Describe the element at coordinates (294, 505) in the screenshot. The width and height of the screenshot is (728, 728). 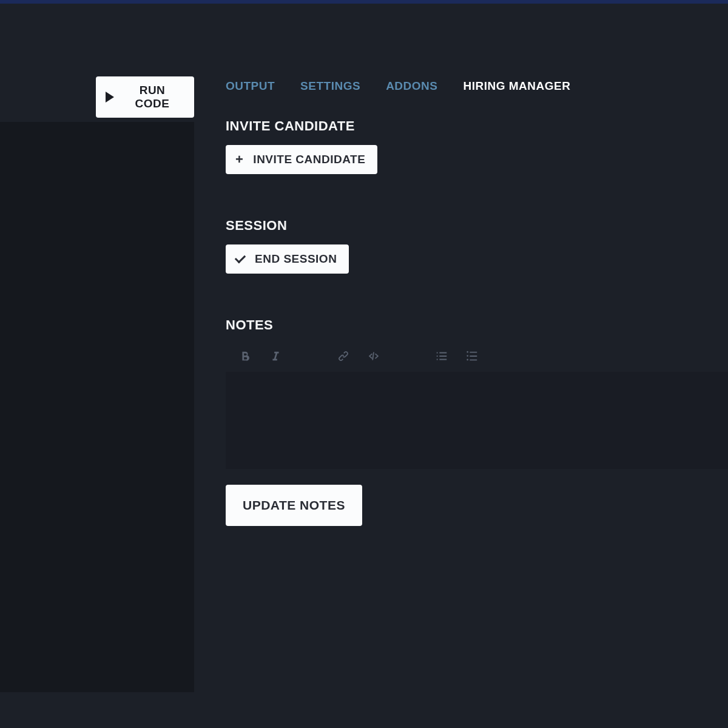
I see `update-notes-button: UPDATE NOTES` at that location.